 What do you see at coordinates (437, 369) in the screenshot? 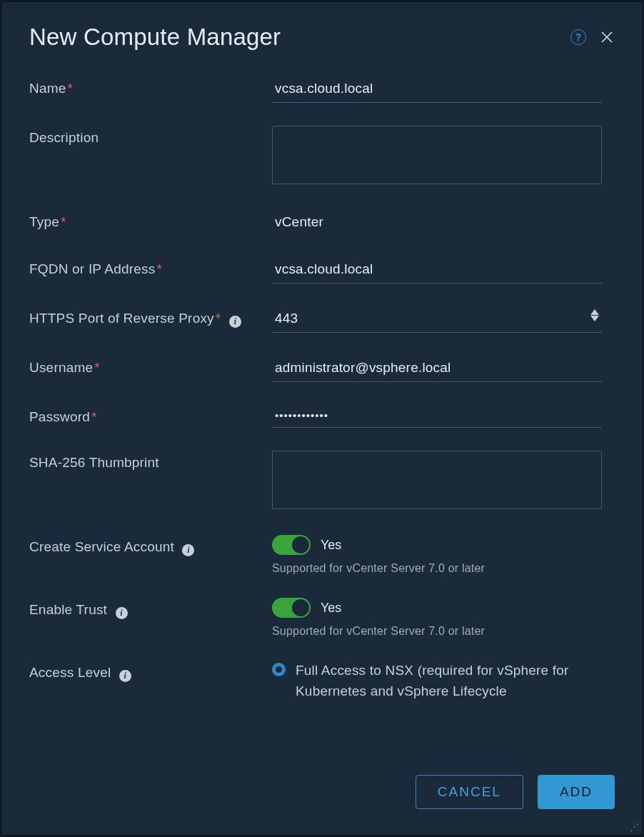
I see `username-input` at bounding box center [437, 369].